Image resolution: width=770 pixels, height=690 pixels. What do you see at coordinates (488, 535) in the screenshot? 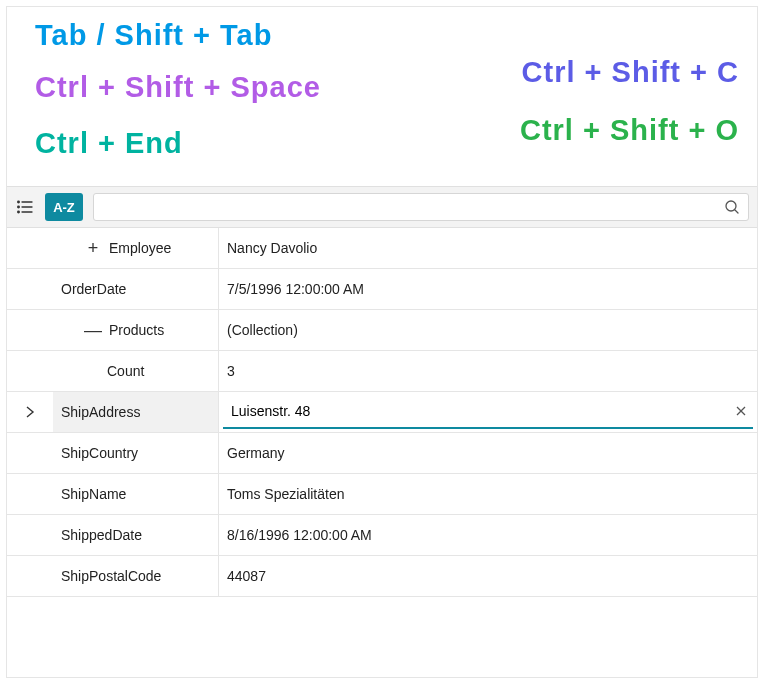
I see `row-value: 8/16/1996 12:00:00 AM` at bounding box center [488, 535].